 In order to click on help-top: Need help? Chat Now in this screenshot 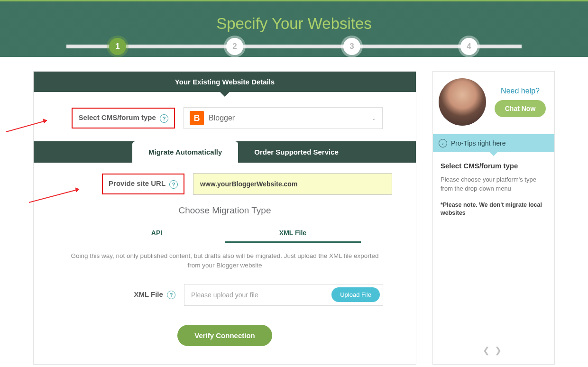, I will do `click(494, 103)`.